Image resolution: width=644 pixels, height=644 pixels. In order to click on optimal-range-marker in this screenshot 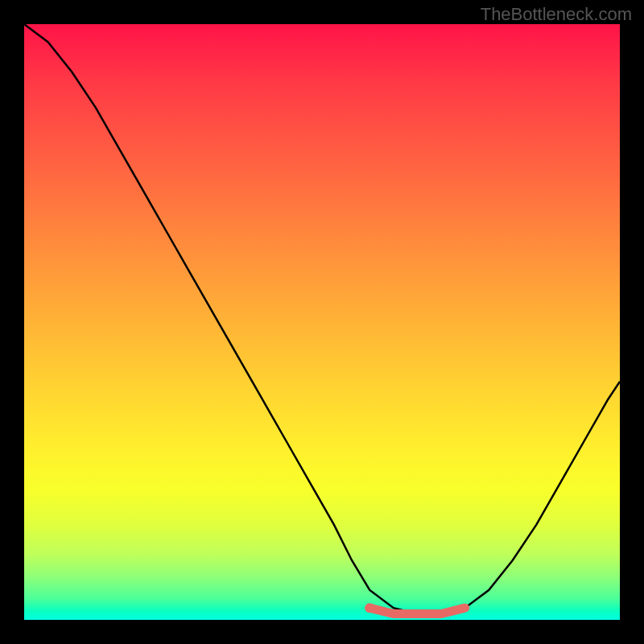, I will do `click(417, 610)`.